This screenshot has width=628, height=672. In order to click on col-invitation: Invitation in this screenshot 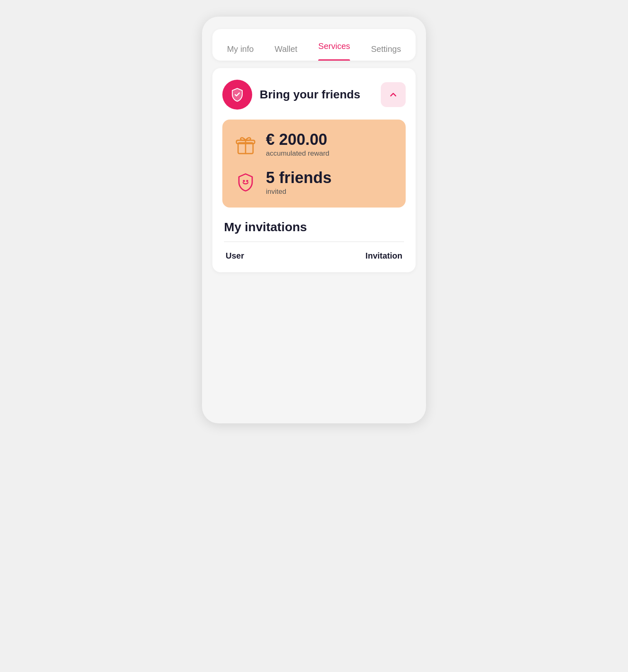, I will do `click(384, 256)`.